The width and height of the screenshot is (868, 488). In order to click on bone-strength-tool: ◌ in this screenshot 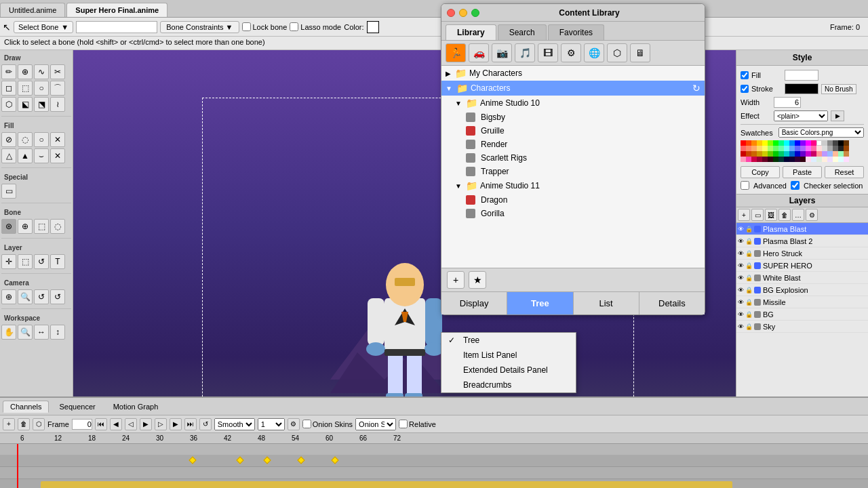, I will do `click(58, 226)`.